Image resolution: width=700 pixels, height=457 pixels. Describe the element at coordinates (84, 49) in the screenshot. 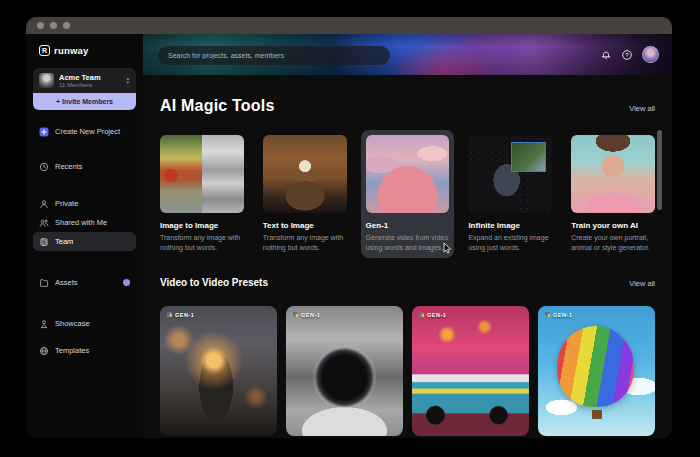

I see `runway-logo: R runway` at that location.